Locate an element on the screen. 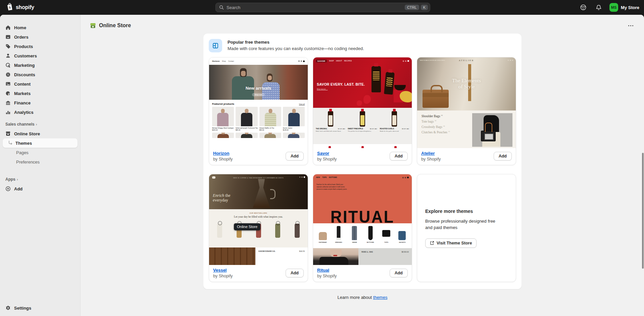 Image resolution: width=644 pixels, height=316 pixels. theme-preview-atelier: NEW IN BAGS SHOES ACCESSORIES ATELIER Th… is located at coordinates (466, 103).